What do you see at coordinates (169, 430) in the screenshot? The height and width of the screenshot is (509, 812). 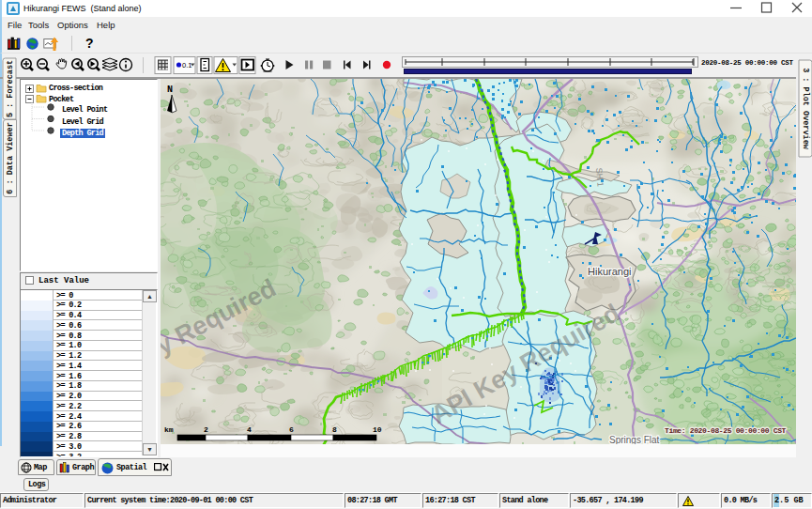 I see `svg-text: km` at bounding box center [169, 430].